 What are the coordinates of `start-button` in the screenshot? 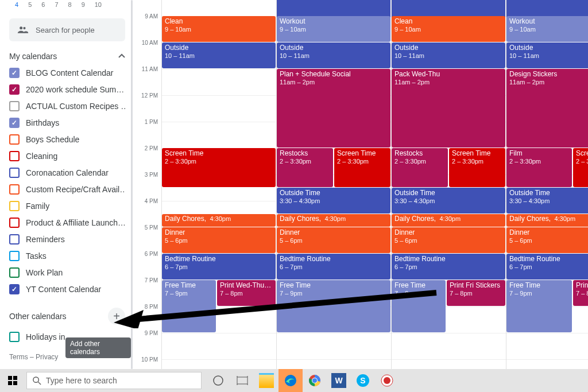 It's located at (13, 381).